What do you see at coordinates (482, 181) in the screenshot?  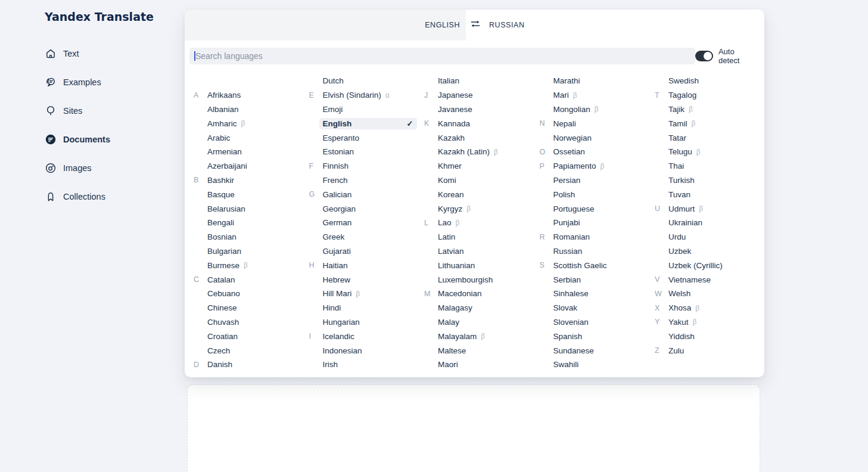 I see `language-item: Komi` at bounding box center [482, 181].